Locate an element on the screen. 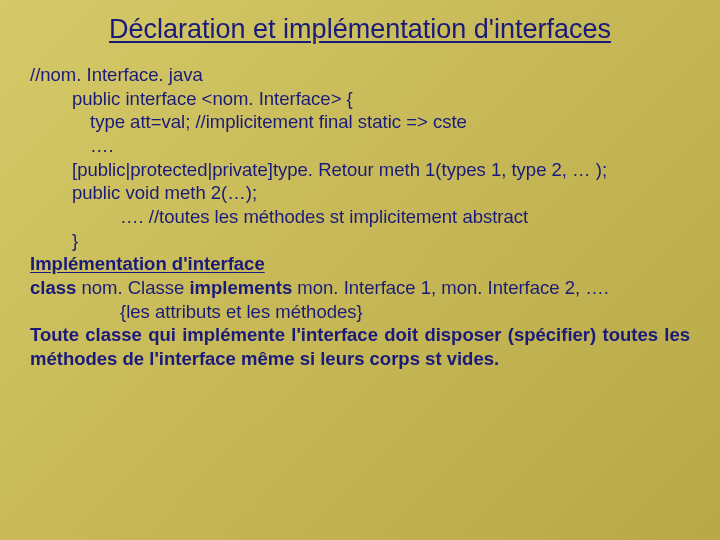 The height and width of the screenshot is (540, 720). code-line: type att=val; //implicitement final stat… is located at coordinates (360, 122).